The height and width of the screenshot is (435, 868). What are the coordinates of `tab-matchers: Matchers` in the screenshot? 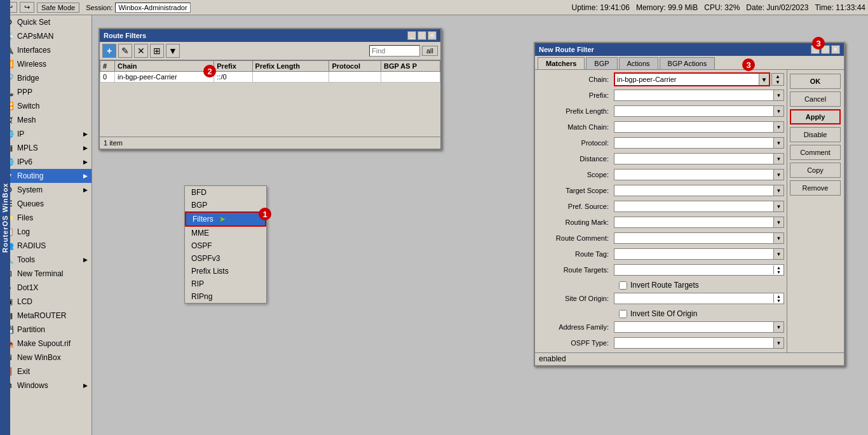 It's located at (561, 64).